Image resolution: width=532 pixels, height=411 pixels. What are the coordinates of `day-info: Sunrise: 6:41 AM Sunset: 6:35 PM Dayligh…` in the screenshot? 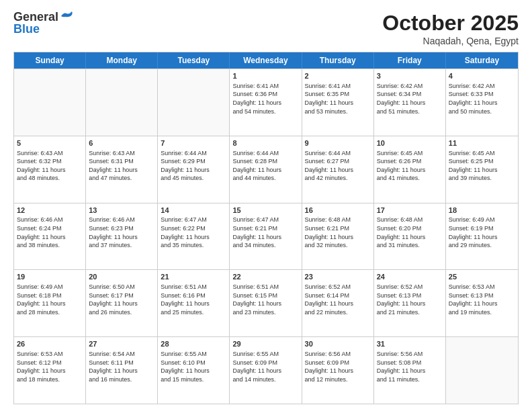 It's located at (338, 99).